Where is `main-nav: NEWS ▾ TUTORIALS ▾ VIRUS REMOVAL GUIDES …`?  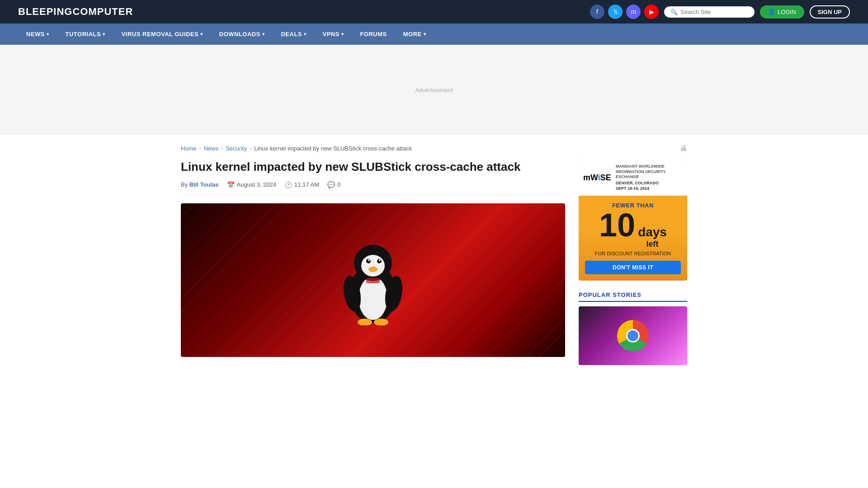 main-nav: NEWS ▾ TUTORIALS ▾ VIRUS REMOVAL GUIDES … is located at coordinates (434, 34).